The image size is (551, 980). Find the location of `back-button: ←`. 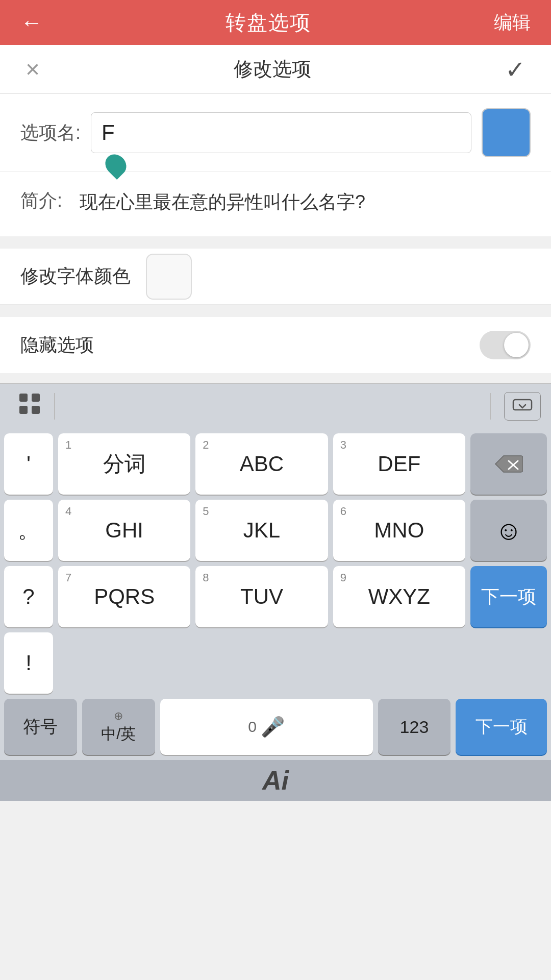

back-button: ← is located at coordinates (32, 22).